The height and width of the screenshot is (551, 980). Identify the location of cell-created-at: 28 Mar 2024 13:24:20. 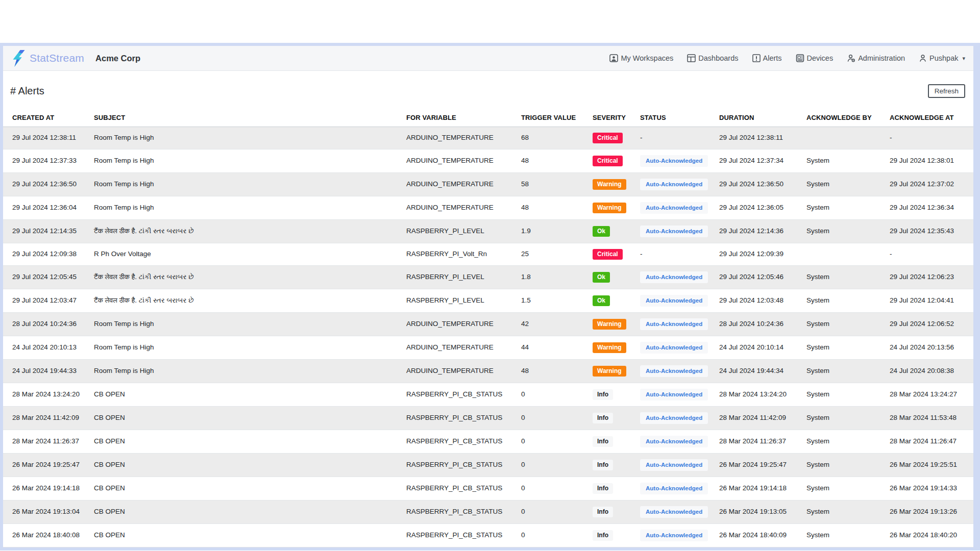
(46, 394).